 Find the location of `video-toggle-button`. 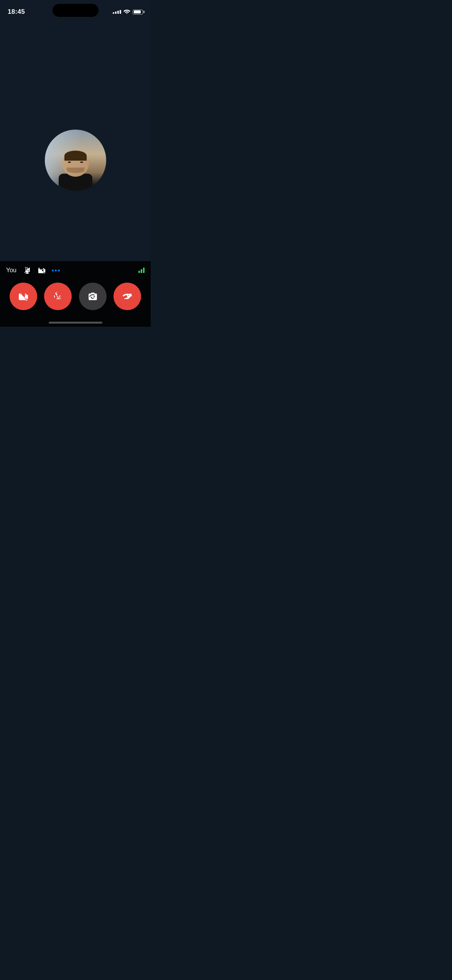

video-toggle-button is located at coordinates (23, 296).